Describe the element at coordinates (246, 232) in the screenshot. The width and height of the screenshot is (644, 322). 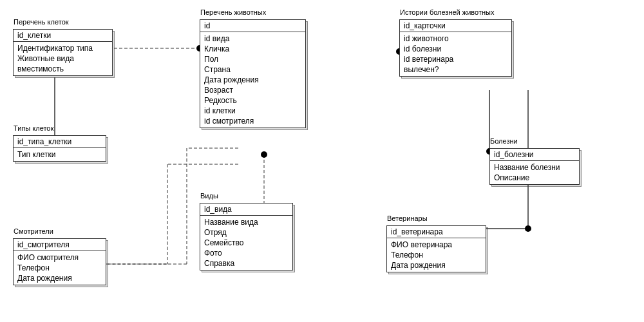
I see `field-row: Отряд` at that location.